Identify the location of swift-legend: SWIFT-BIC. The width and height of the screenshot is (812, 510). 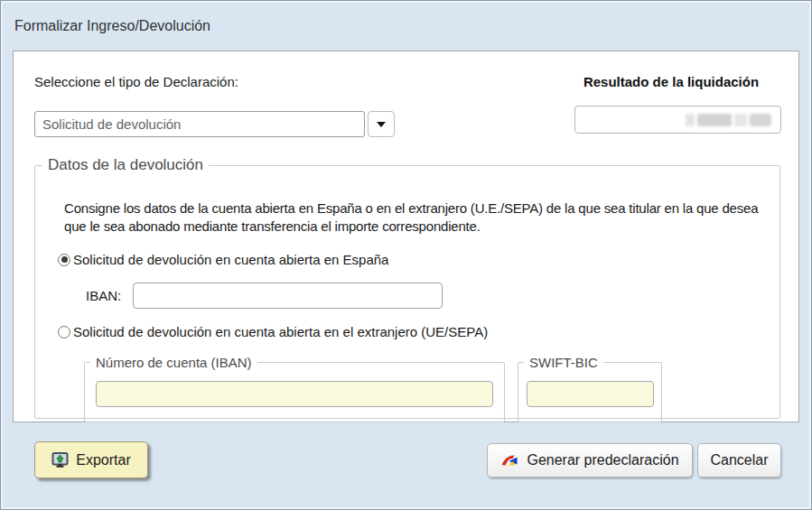
(564, 363).